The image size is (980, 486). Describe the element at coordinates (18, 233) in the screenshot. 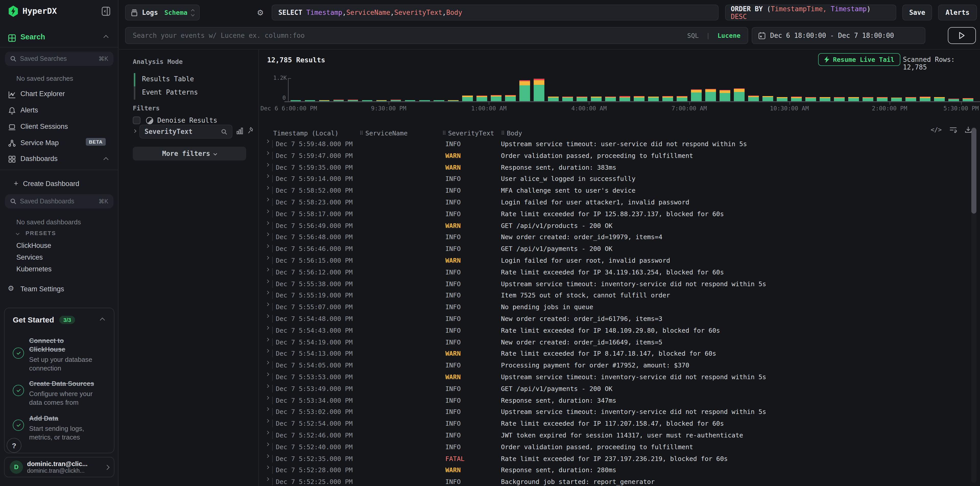

I see `presets-chevron-icon` at that location.